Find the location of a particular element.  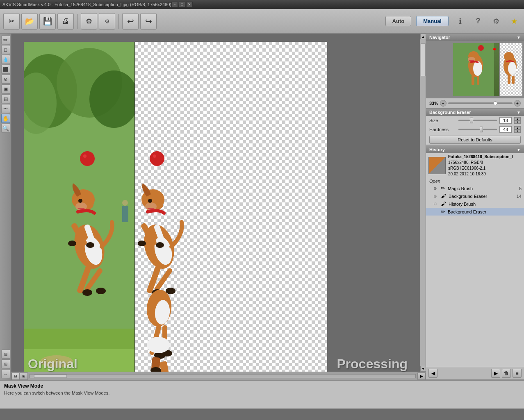

hardness-slider is located at coordinates (478, 129).